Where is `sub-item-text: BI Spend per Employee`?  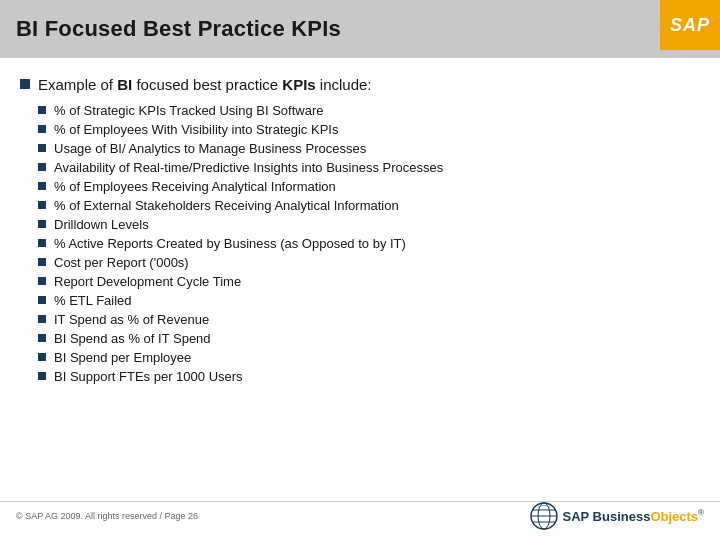 sub-item-text: BI Spend per Employee is located at coordinates (122, 358).